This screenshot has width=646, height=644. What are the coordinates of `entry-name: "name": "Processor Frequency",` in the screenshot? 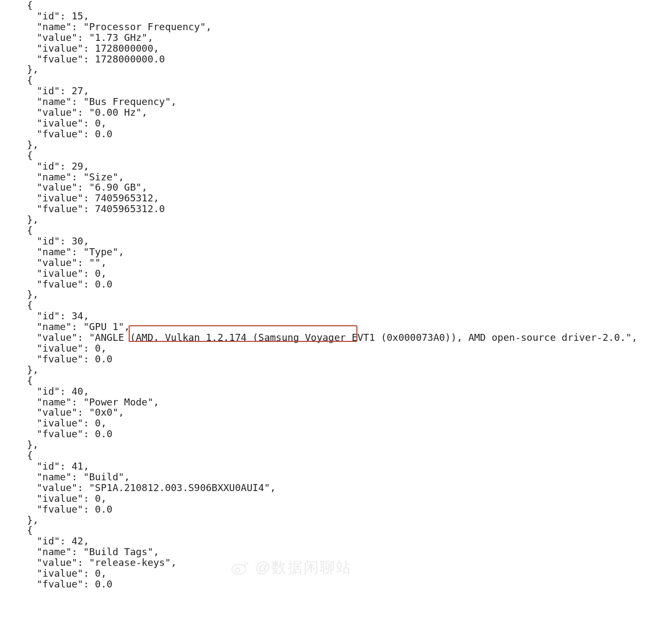 It's located at (336, 27).